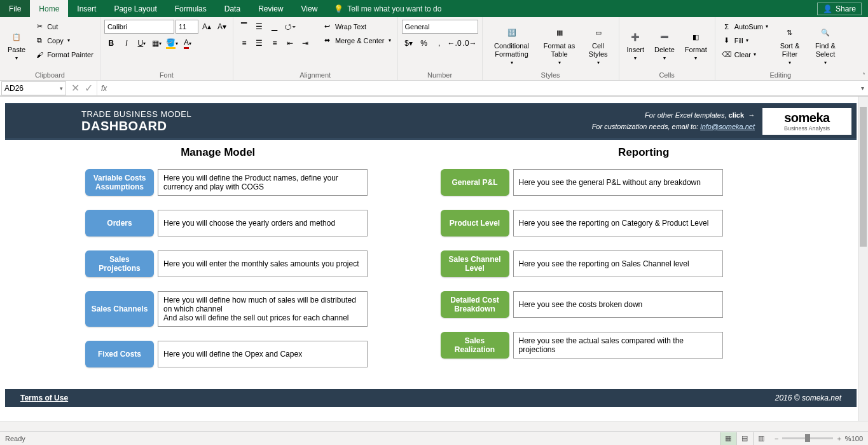  Describe the element at coordinates (636, 46) in the screenshot. I see `insert-button: ➕Insert▾` at that location.